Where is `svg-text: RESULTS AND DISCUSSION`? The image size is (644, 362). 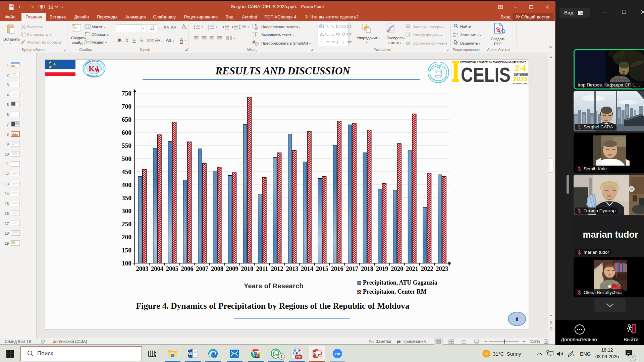
svg-text: RESULTS AND DISCUSSION is located at coordinates (283, 71).